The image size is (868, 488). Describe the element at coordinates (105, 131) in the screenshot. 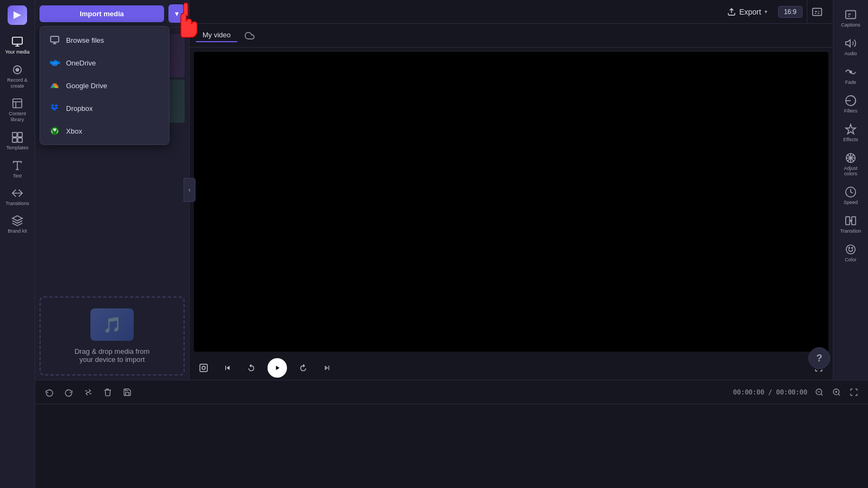

I see `xbox-option: Xbox` at that location.